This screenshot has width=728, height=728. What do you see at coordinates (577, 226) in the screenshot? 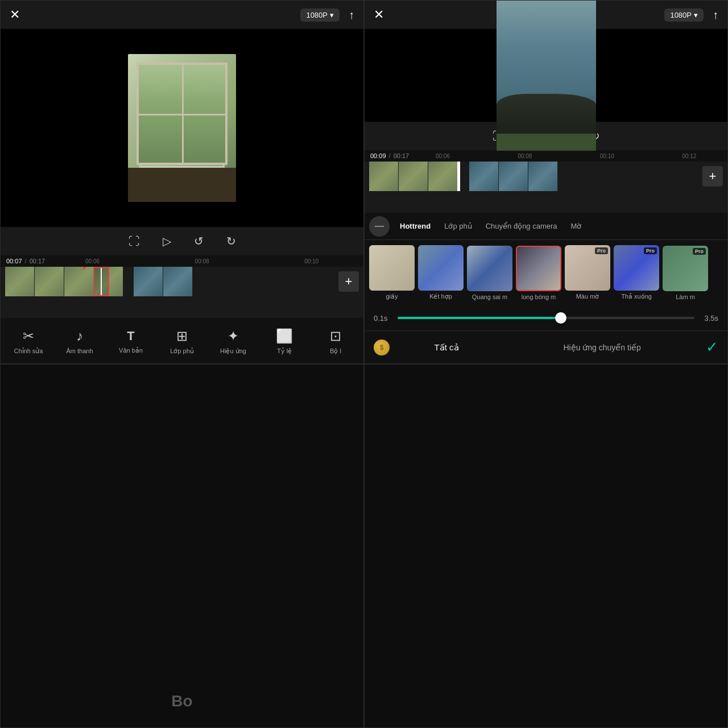
I see `tab-mo: Mờ` at bounding box center [577, 226].